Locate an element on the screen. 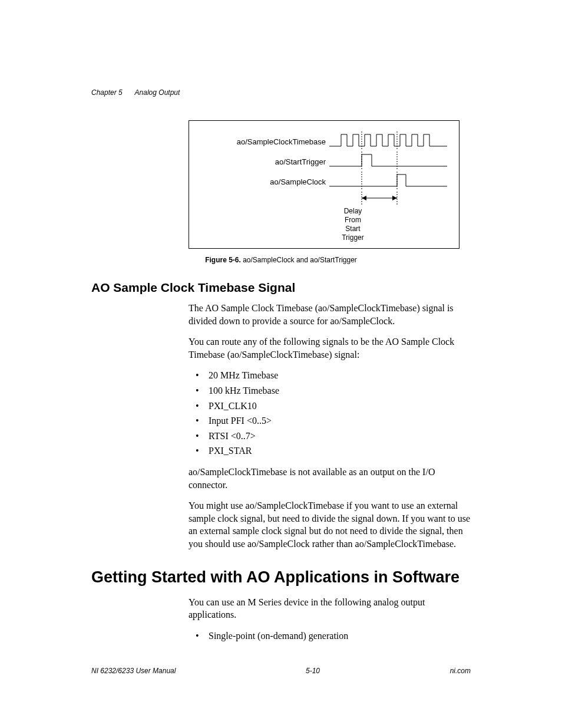 The width and height of the screenshot is (562, 728). running-header: Chapter 5 Analog Output is located at coordinates (281, 93).